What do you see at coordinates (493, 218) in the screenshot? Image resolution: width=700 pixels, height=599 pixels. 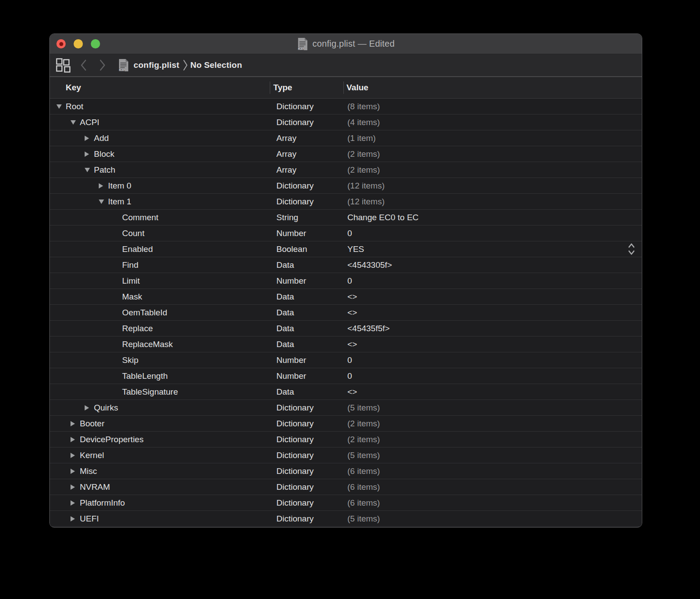 I see `value-cell: Change EC0 to EC` at bounding box center [493, 218].